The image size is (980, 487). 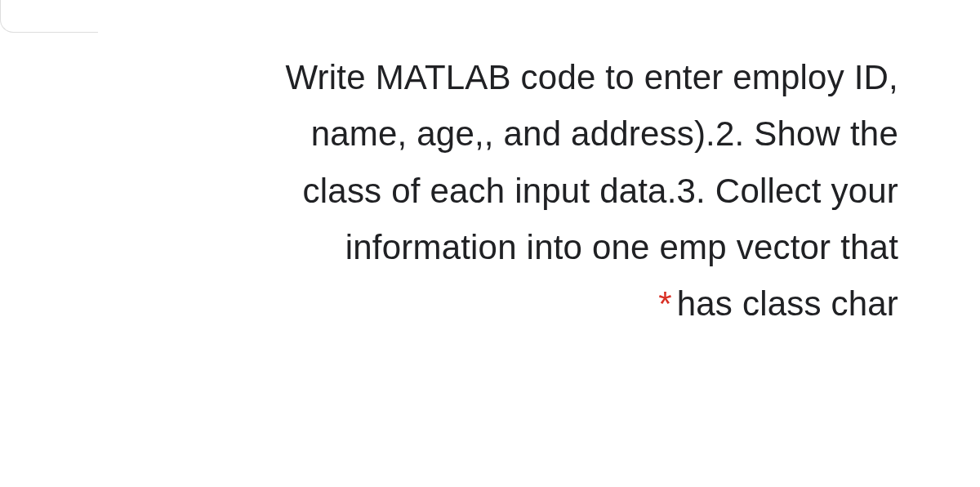 I want to click on question-line-2: name, age,, and address).2. Show the, so click(x=604, y=134).